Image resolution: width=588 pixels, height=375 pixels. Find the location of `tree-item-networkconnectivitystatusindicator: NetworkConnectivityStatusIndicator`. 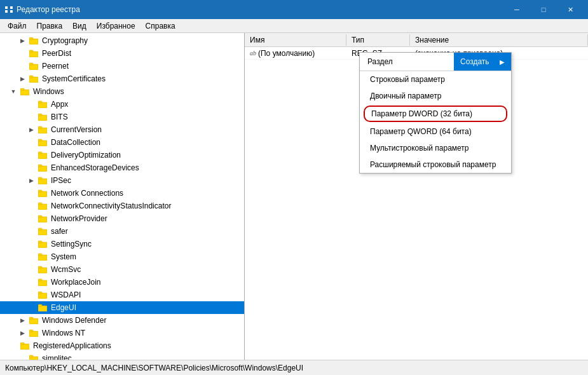

tree-item-networkconnectivitystatusindicator: NetworkConnectivityStatusIndicator is located at coordinates (122, 206).